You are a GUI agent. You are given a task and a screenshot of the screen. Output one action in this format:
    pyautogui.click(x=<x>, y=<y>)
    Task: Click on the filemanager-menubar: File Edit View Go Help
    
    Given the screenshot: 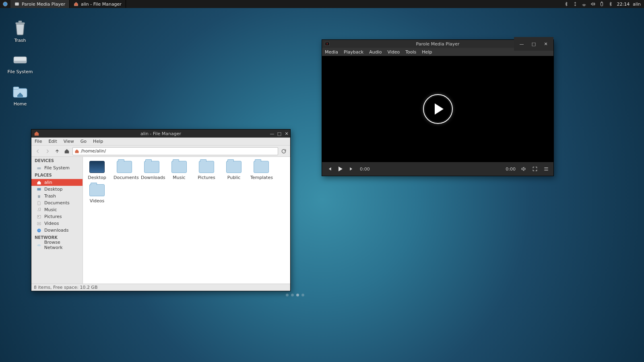 What is the action you would take?
    pyautogui.click(x=161, y=142)
    